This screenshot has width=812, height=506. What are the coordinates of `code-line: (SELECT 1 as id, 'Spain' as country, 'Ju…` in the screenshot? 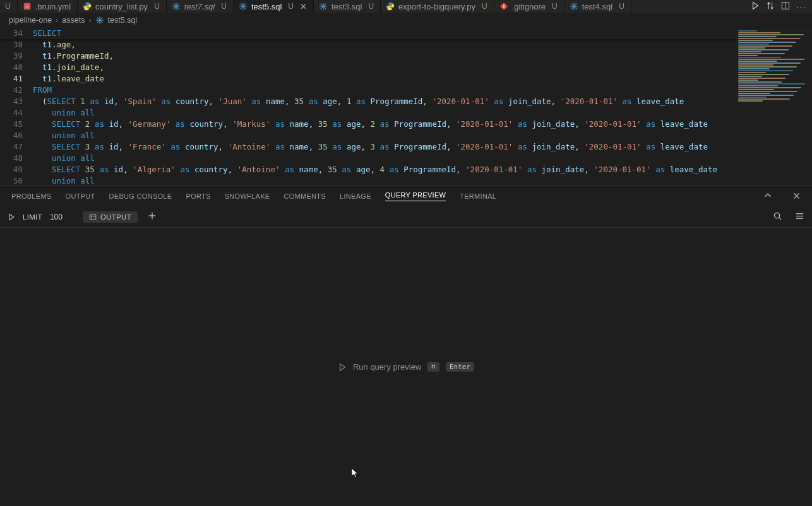 It's located at (422, 102).